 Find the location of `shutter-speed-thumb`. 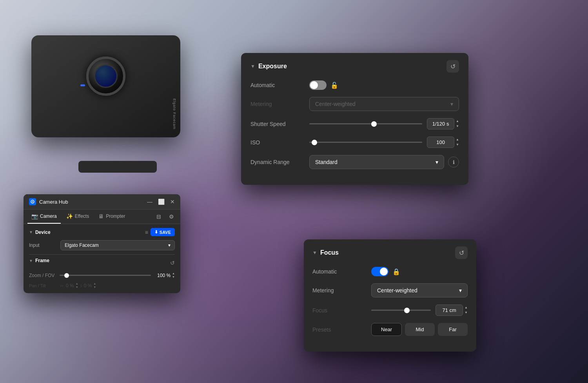

shutter-speed-thumb is located at coordinates (374, 124).